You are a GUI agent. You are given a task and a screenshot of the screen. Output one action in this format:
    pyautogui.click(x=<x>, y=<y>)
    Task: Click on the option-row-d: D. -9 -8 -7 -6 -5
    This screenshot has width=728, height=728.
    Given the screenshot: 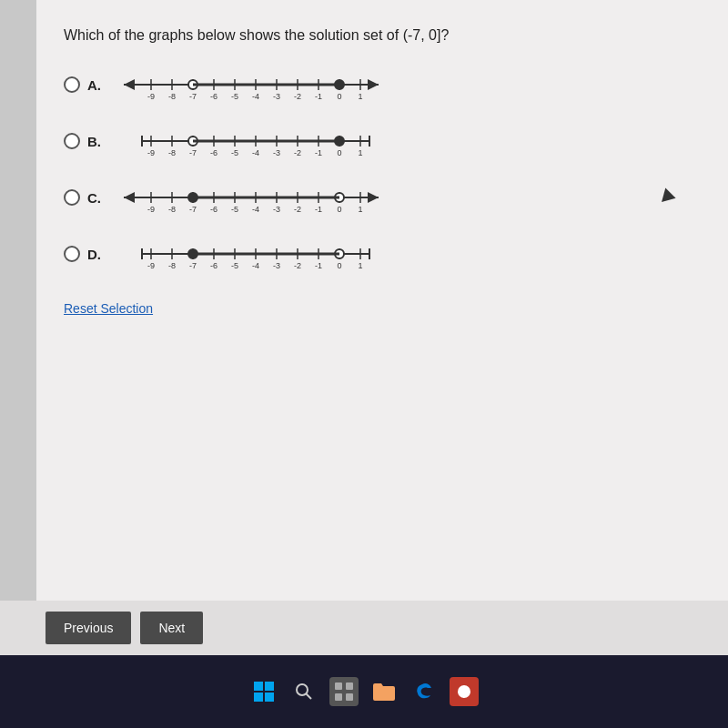 What is the action you would take?
    pyautogui.click(x=382, y=254)
    